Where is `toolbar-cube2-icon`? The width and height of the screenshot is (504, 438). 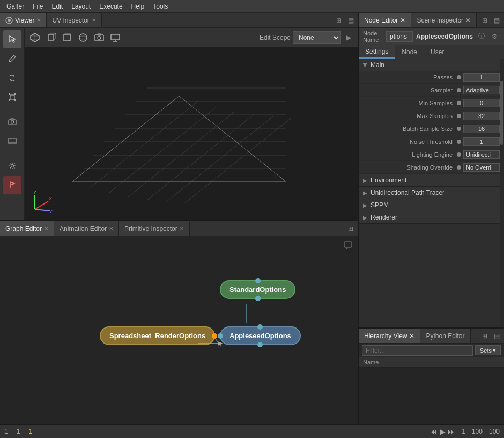 toolbar-cube2-icon is located at coordinates (51, 38).